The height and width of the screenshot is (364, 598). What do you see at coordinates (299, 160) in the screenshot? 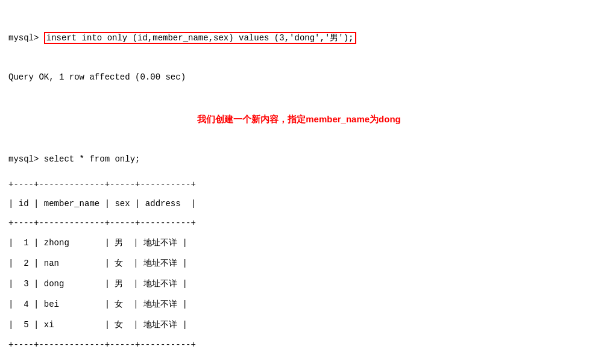
I see `line-select: mysql> select * from only;` at bounding box center [299, 160].